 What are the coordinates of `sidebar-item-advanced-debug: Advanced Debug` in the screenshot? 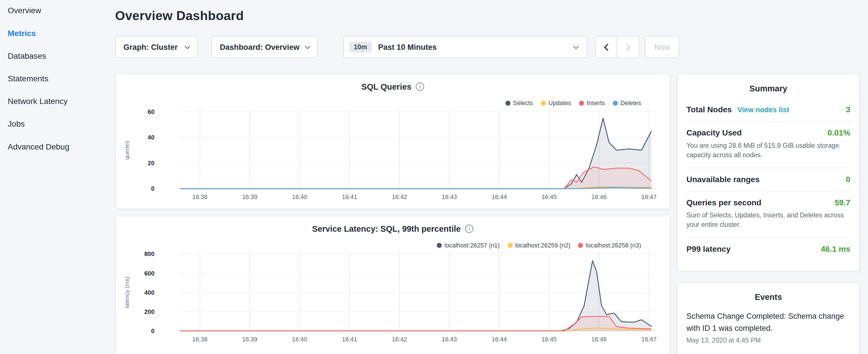 It's located at (59, 149).